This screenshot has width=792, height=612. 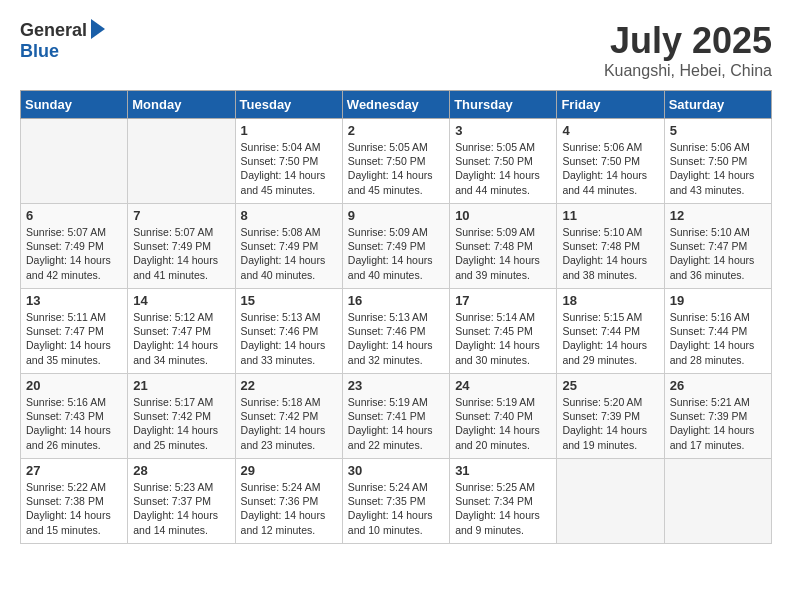 I want to click on header-day-sunday: Sunday, so click(x=74, y=105).